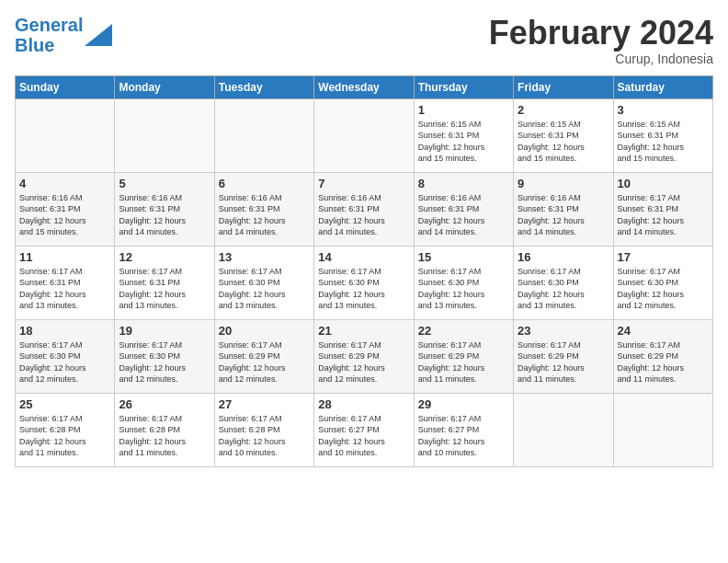 This screenshot has height=563, width=728. Describe the element at coordinates (65, 356) in the screenshot. I see `calendar-cell: 18Sunrise: 6:17 AM Sunset: 6:30 PM Dayli…` at that location.